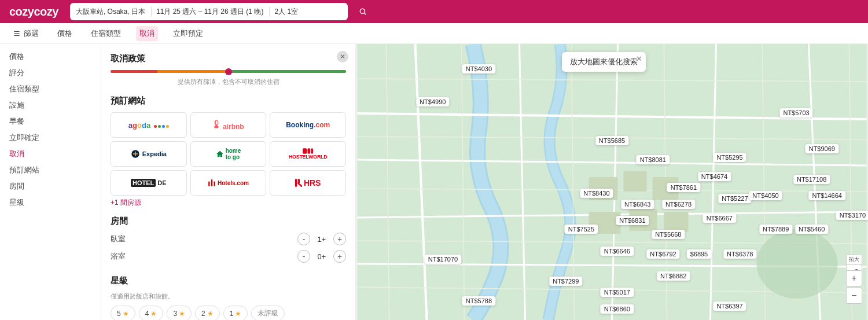 The width and height of the screenshot is (868, 320). I want to click on left-panel-item-breakfast: 早餐, so click(50, 122).